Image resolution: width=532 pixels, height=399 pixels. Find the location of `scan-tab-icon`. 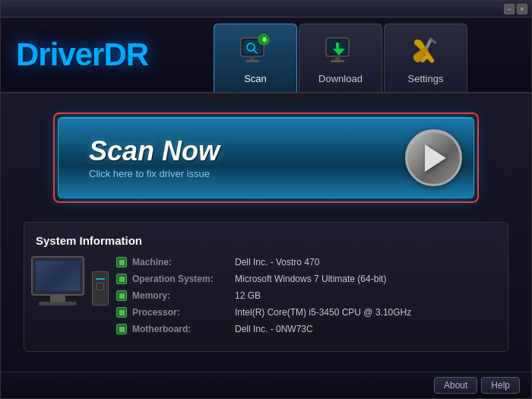

scan-tab-icon is located at coordinates (255, 51).